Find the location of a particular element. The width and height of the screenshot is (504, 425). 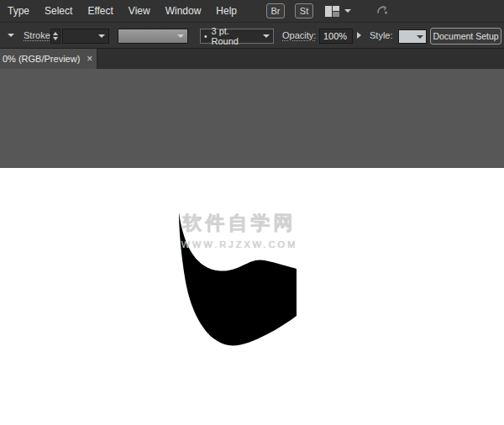

drawn-shape is located at coordinates (239, 279).